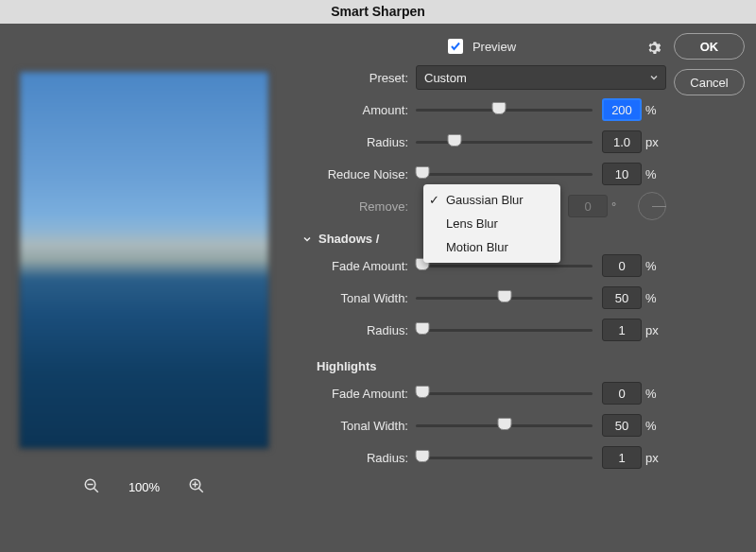  I want to click on ok-button: OK, so click(709, 46).